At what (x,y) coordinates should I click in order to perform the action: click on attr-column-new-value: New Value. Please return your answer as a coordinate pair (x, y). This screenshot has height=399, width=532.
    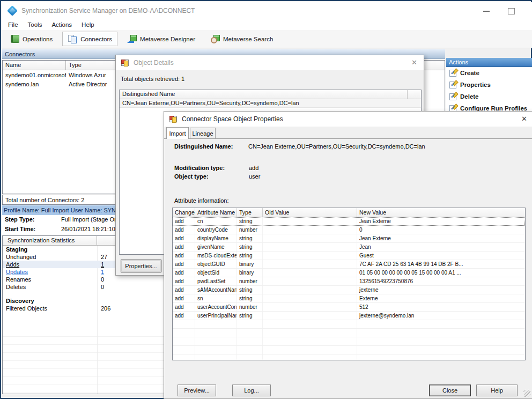
    Looking at the image, I should click on (441, 212).